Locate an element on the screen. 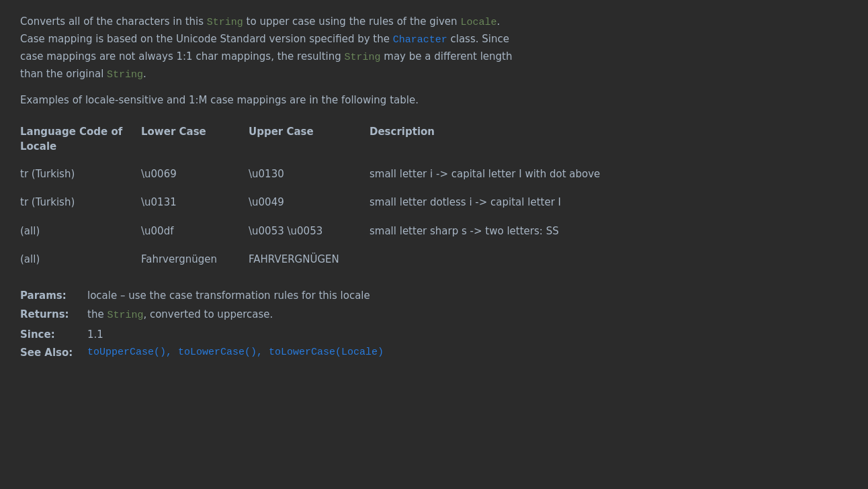  row2-upper: \u0049 is located at coordinates (309, 203).